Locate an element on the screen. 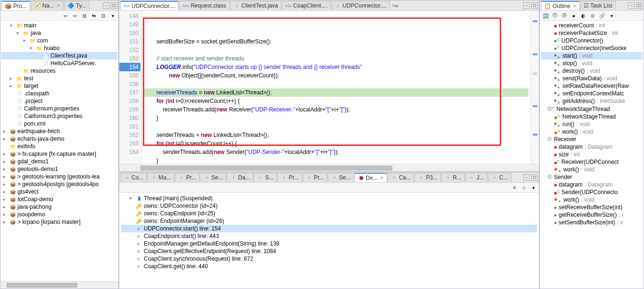  editor-tab: JUDPConnector.... is located at coordinates (361, 6).